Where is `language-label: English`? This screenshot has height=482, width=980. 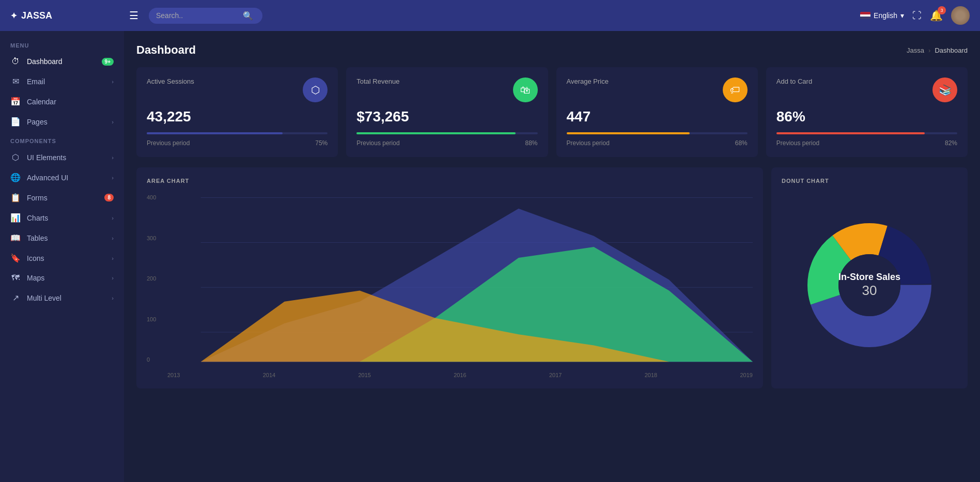
language-label: English is located at coordinates (885, 15).